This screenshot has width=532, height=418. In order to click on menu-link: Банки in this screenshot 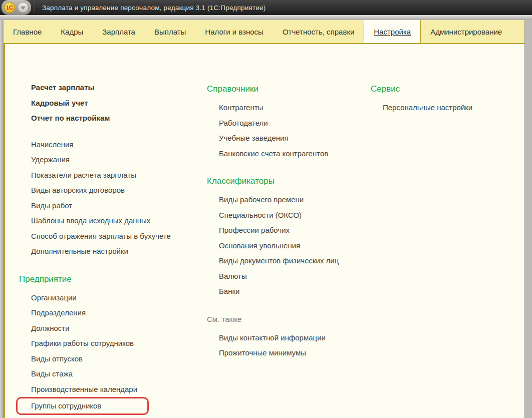, I will do `click(273, 291)`.